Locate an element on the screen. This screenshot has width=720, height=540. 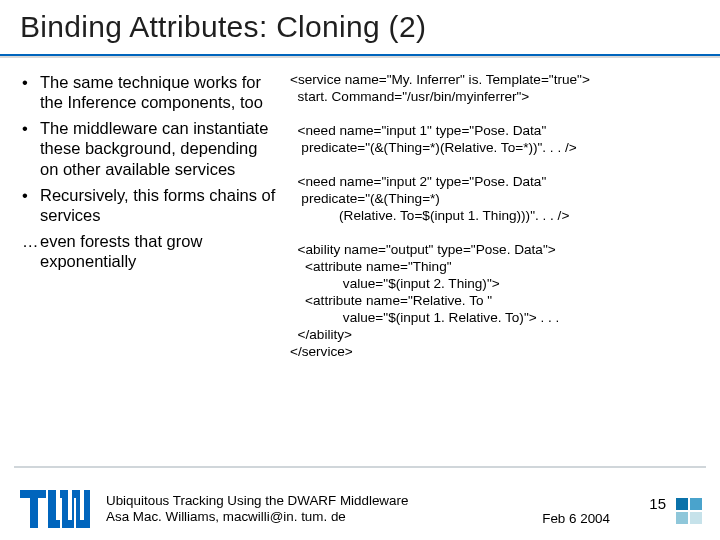
slide-title: Binding Attributes: Cloning (2) is located at coordinates (360, 27).